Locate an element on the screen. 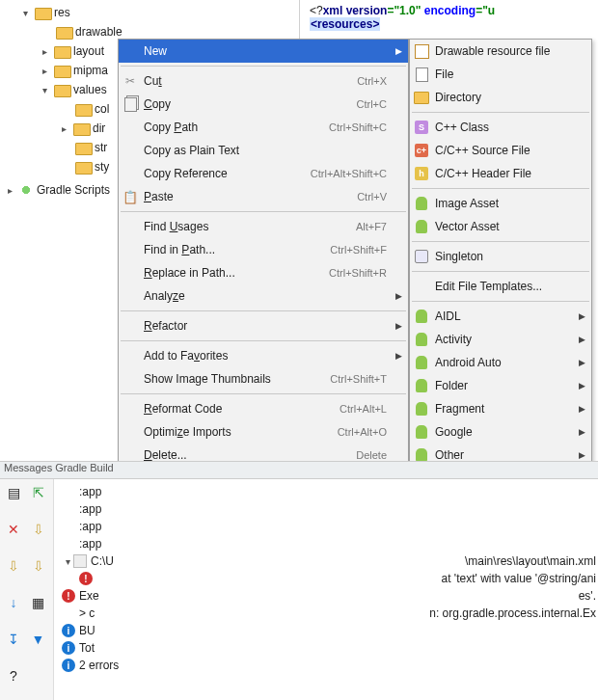 The image size is (598, 700). new-folder2: Folder▶ is located at coordinates (501, 386).